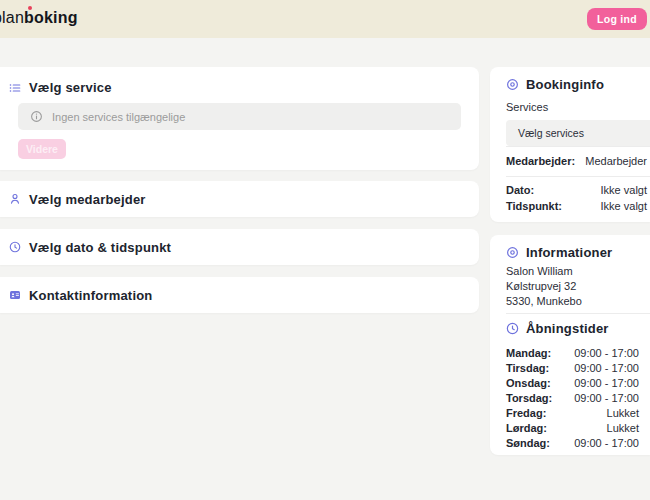 This screenshot has height=500, width=650. What do you see at coordinates (529, 398) in the screenshot?
I see `hours-day: Torsdag:` at bounding box center [529, 398].